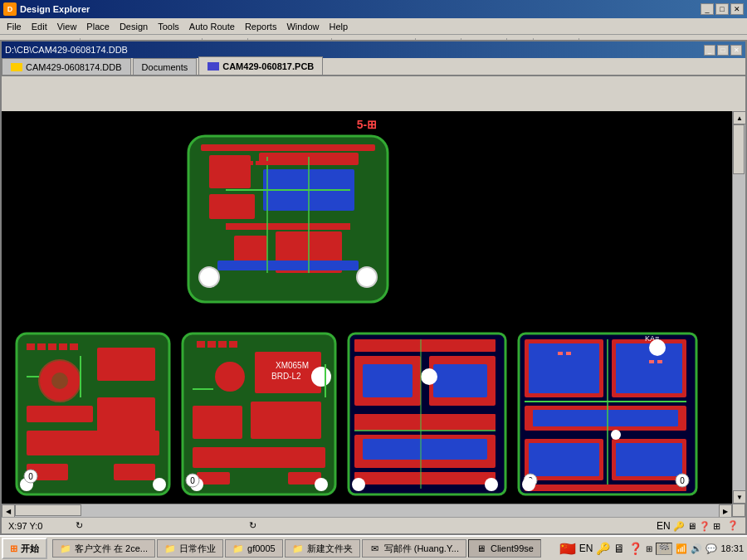  Describe the element at coordinates (238, 548) in the screenshot. I see `taskbar-icon-2: 📁` at that location.